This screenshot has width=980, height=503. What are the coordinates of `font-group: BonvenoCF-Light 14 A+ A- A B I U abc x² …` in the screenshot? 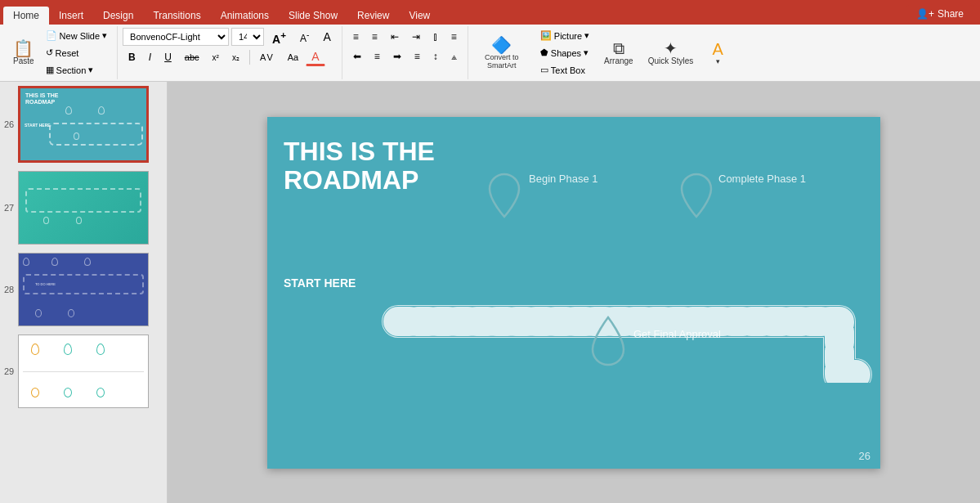 It's located at (230, 52).